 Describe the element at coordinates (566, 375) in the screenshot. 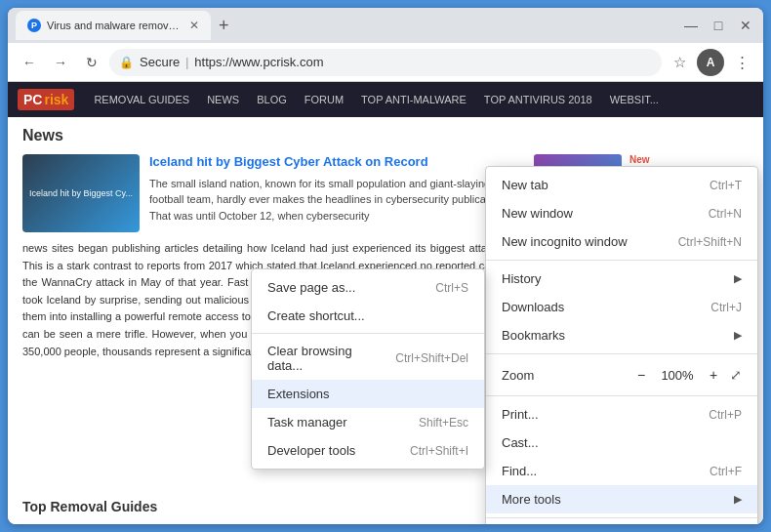

I see `zoom-label: Zoom` at that location.